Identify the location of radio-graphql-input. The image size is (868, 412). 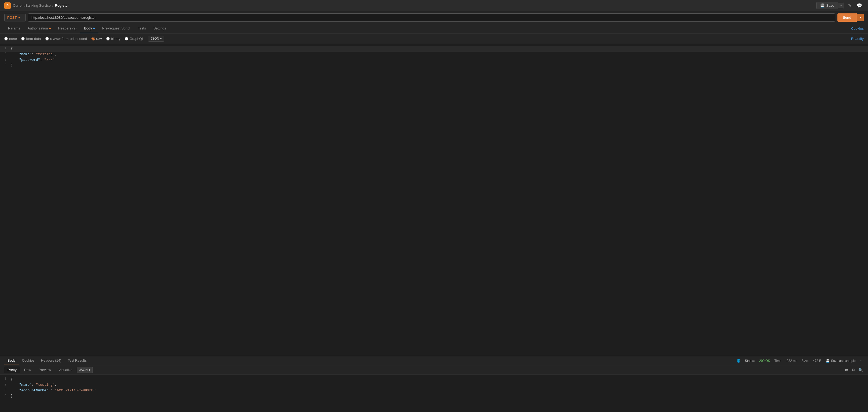
(127, 39).